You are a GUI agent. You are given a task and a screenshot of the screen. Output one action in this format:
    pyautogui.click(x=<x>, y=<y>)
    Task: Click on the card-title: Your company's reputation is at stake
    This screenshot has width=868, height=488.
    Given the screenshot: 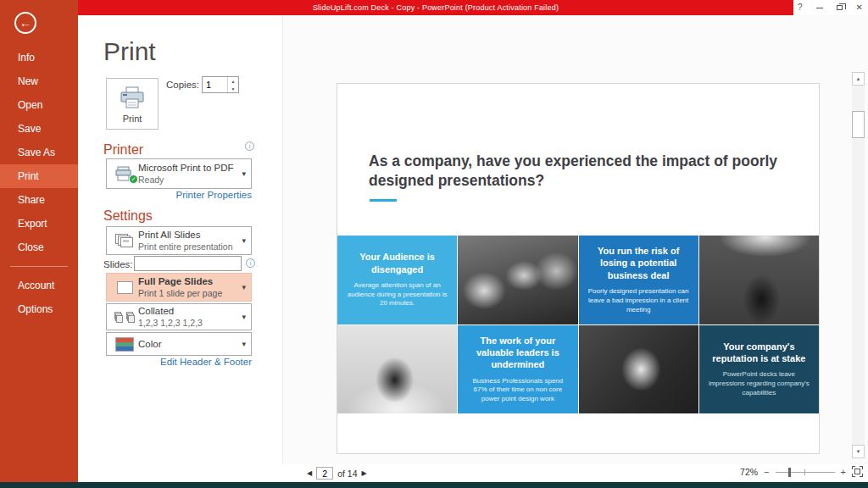 What is the action you would take?
    pyautogui.click(x=760, y=352)
    